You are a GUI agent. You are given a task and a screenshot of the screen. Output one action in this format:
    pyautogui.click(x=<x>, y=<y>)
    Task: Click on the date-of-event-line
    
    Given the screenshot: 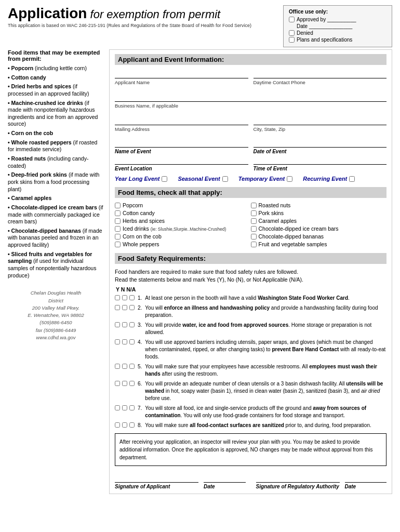 What is the action you would take?
    pyautogui.click(x=320, y=143)
    